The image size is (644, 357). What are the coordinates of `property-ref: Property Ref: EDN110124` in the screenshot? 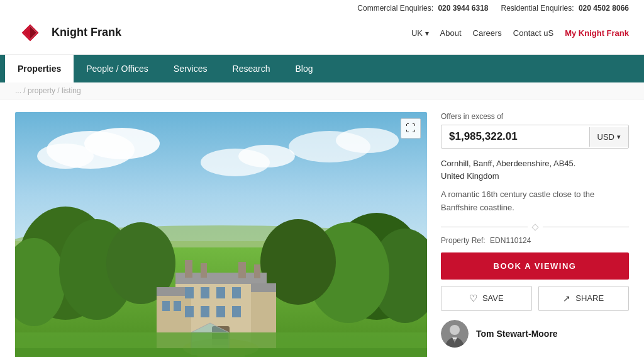 It's located at (535, 241).